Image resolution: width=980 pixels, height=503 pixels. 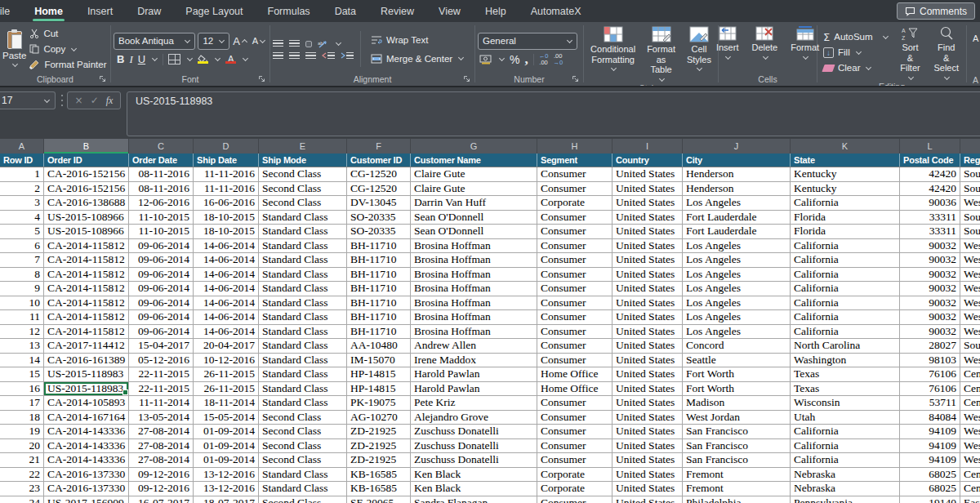 What do you see at coordinates (226, 488) in the screenshot?
I see `cell: 13-12-2016` at bounding box center [226, 488].